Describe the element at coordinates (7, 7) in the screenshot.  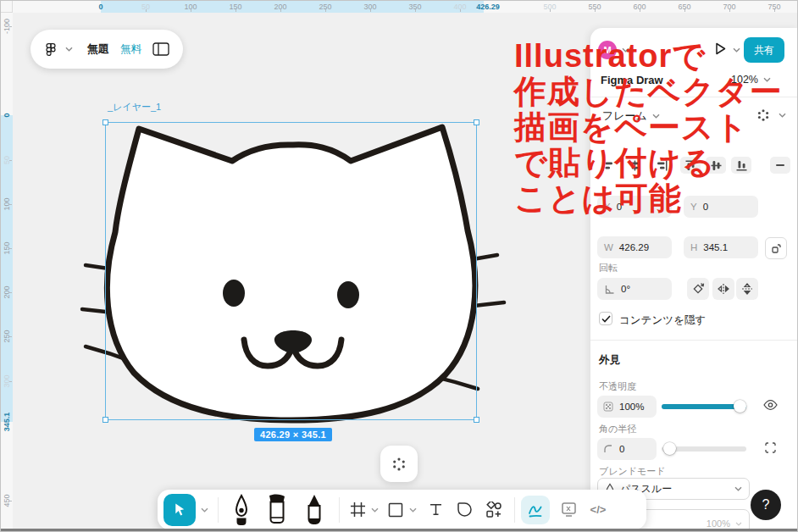
I see `ruler-corner` at that location.